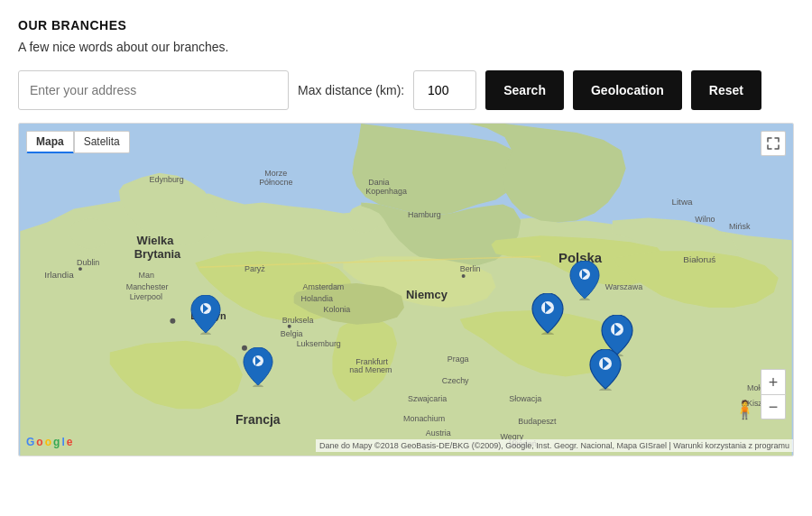  Describe the element at coordinates (60, 274) in the screenshot. I see `svg-text: Irlandia` at that location.